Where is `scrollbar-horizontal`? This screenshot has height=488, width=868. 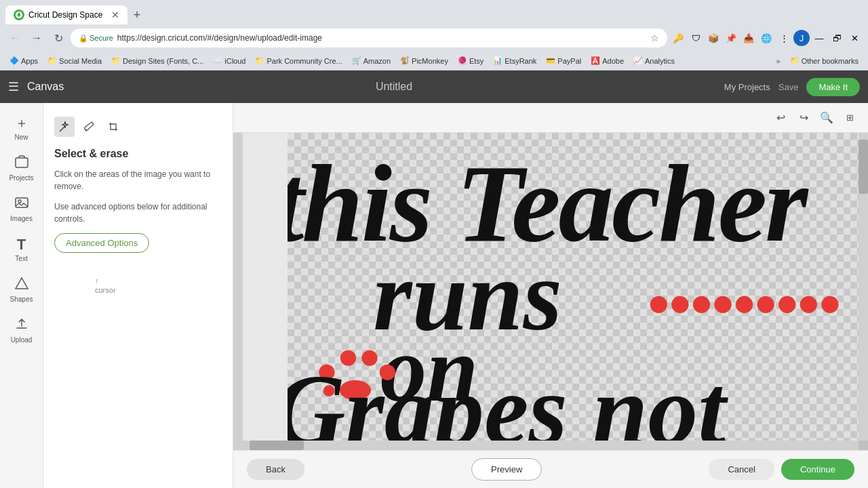 scrollbar-horizontal is located at coordinates (551, 445).